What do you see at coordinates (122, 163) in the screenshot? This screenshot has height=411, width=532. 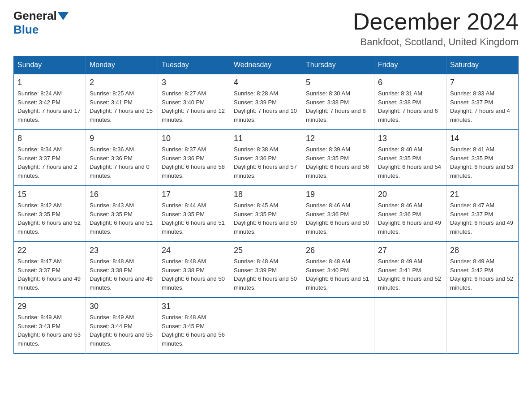 I see `day-info: Sunrise: 8:36 AM Sunset: 3:36 PM Dayligh…` at bounding box center [122, 163].